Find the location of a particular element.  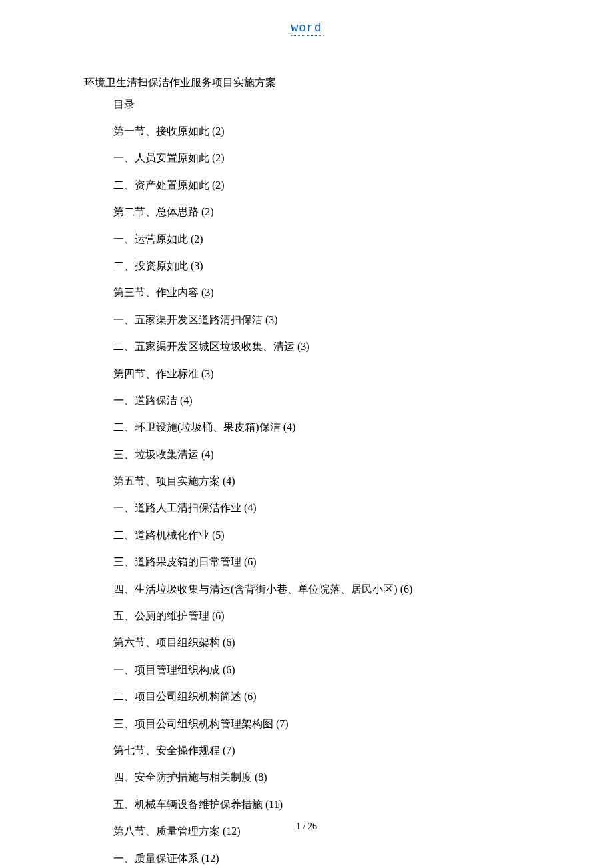

toc-item: 一、道路保洁 (4) is located at coordinates (308, 401).